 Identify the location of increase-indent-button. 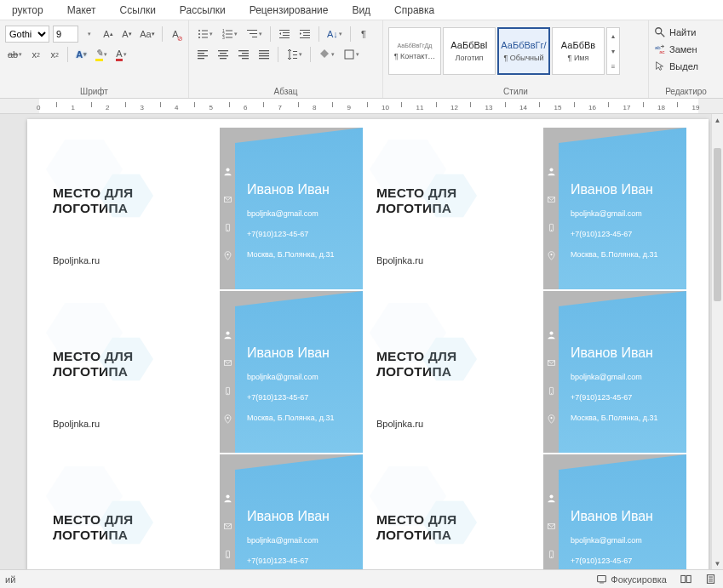
(305, 34).